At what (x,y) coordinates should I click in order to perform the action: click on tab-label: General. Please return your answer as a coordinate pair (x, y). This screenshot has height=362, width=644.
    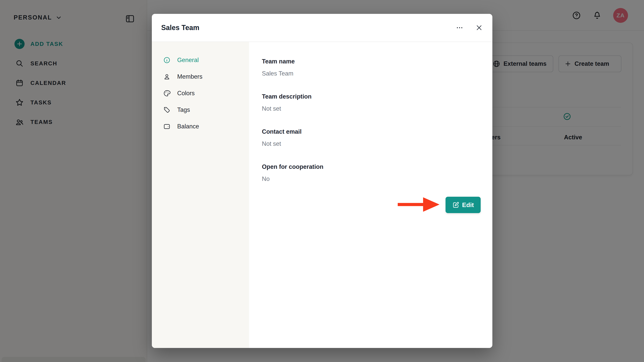
    Looking at the image, I should click on (188, 60).